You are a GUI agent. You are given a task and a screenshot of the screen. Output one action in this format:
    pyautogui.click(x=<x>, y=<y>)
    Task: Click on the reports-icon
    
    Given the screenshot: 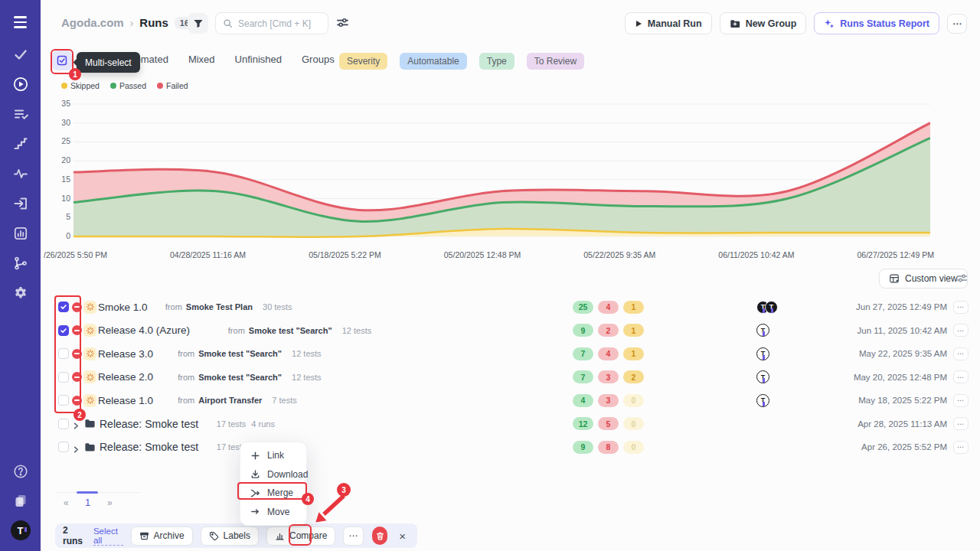 What is the action you would take?
    pyautogui.click(x=21, y=233)
    